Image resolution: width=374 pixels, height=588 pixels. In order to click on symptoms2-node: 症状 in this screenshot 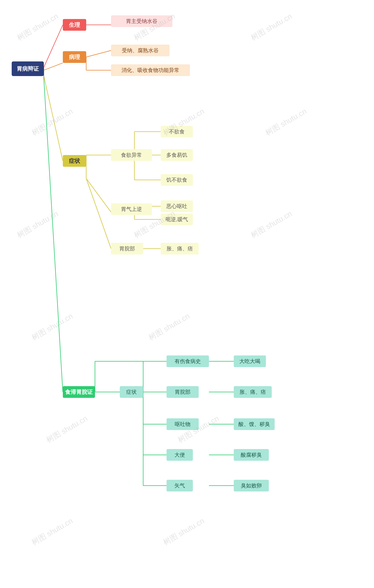, I will do `click(131, 392)`.